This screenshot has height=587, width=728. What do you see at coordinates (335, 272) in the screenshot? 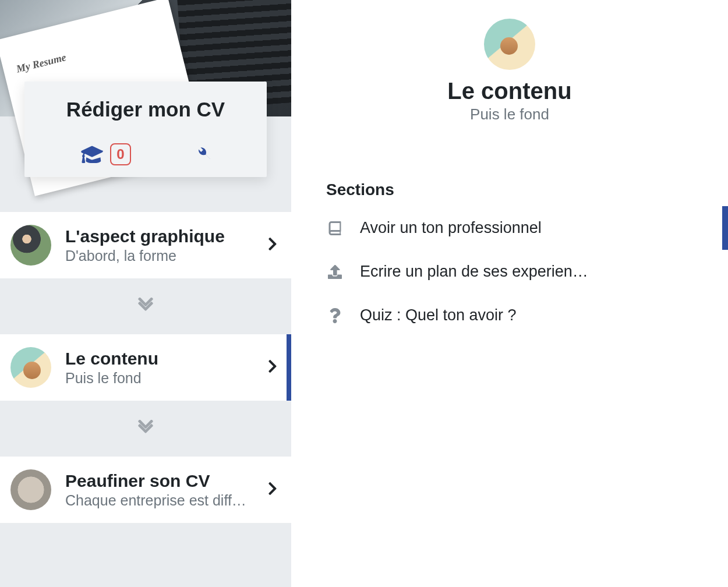
I see `upload-icon` at bounding box center [335, 272].